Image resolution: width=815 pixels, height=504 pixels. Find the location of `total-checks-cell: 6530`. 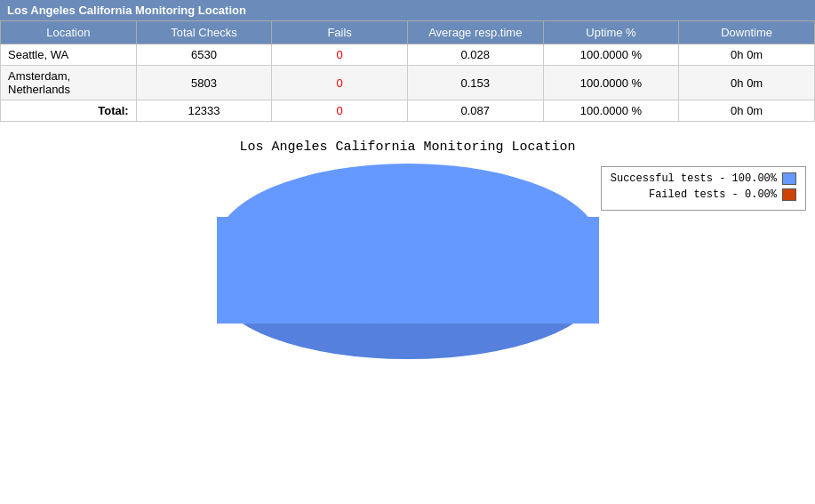

total-checks-cell: 6530 is located at coordinates (204, 55).